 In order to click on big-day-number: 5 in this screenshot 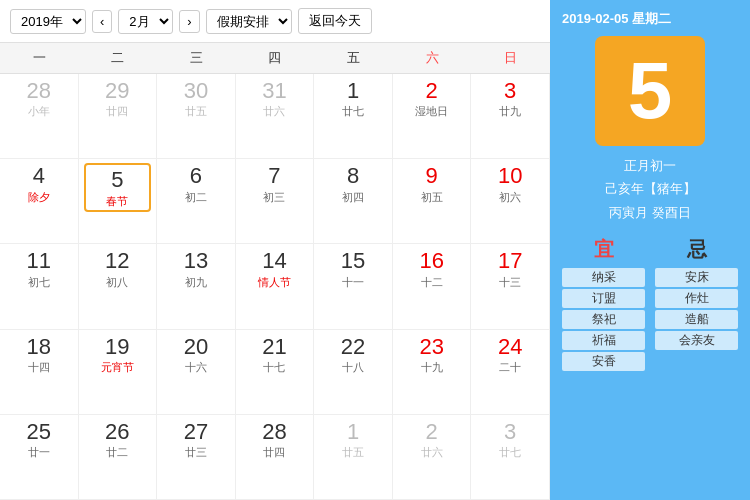, I will do `click(650, 91)`.